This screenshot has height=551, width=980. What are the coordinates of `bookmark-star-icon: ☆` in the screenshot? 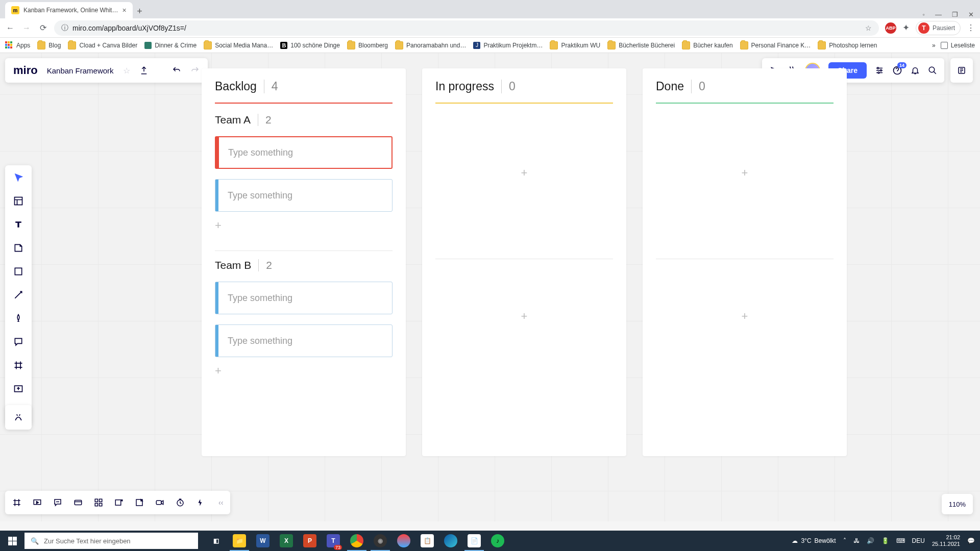 It's located at (869, 28).